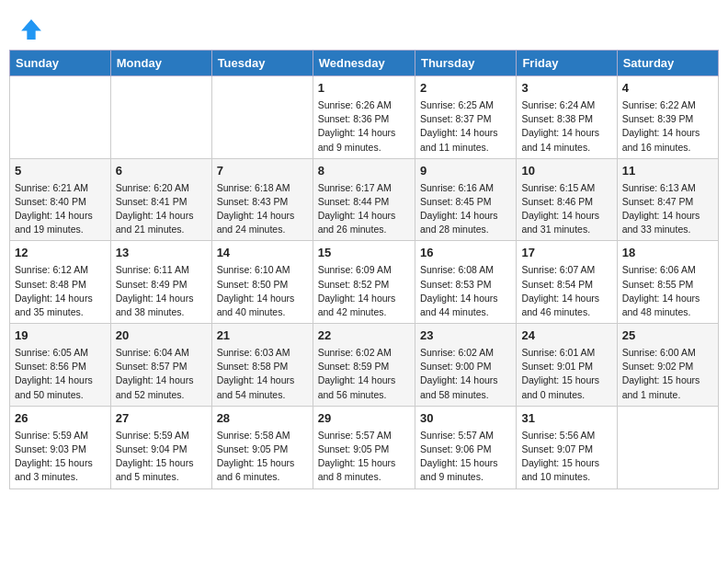 The image size is (728, 563). Describe the element at coordinates (61, 447) in the screenshot. I see `calendar-cell: 26Sunrise: 5:59 AMSunset: 9:03 PMDayligh…` at that location.